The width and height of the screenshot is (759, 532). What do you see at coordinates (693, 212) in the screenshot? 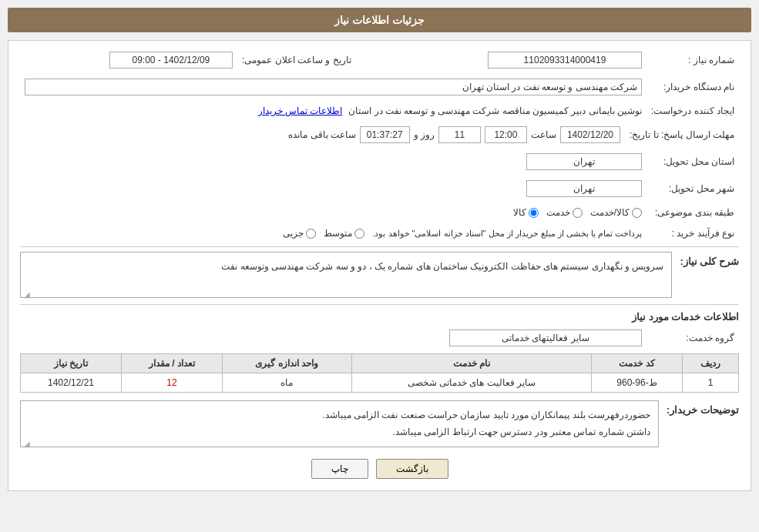
I see `tabaqe-label: طبقه بندی موضوعی:` at bounding box center [693, 212].